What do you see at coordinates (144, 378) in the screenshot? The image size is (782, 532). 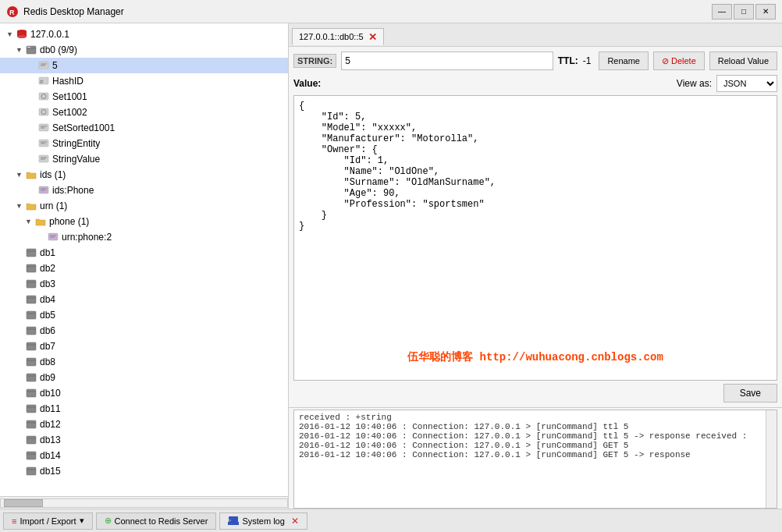 I see `db9-node: db9` at bounding box center [144, 378].